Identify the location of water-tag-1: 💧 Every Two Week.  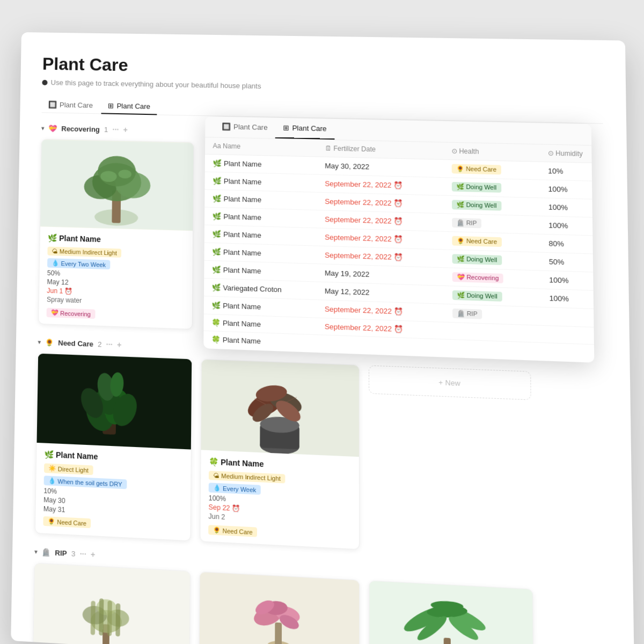
(78, 264).